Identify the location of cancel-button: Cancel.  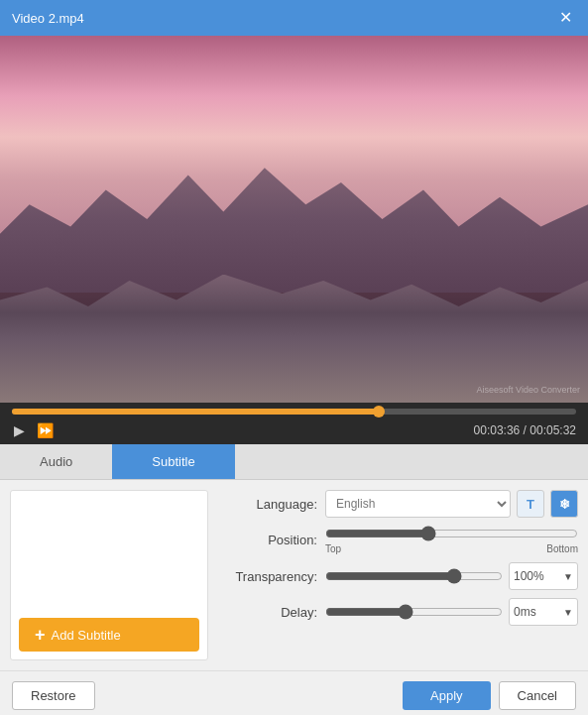
(537, 696).